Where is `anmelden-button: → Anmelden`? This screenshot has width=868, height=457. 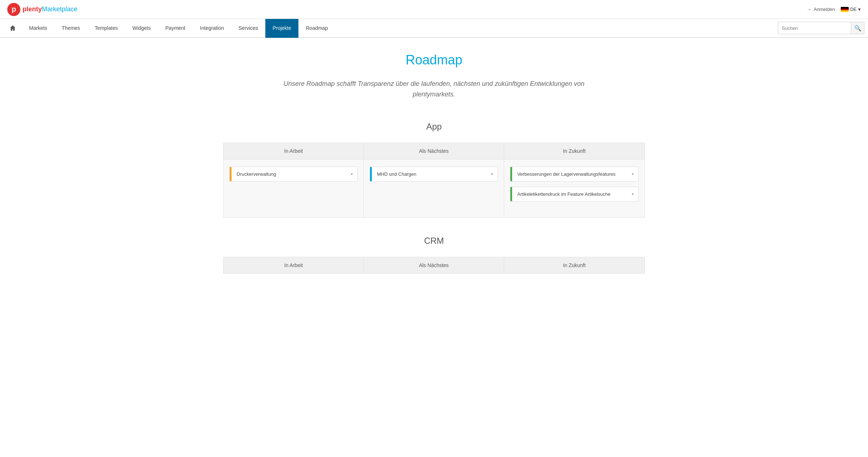 anmelden-button: → Anmelden is located at coordinates (821, 9).